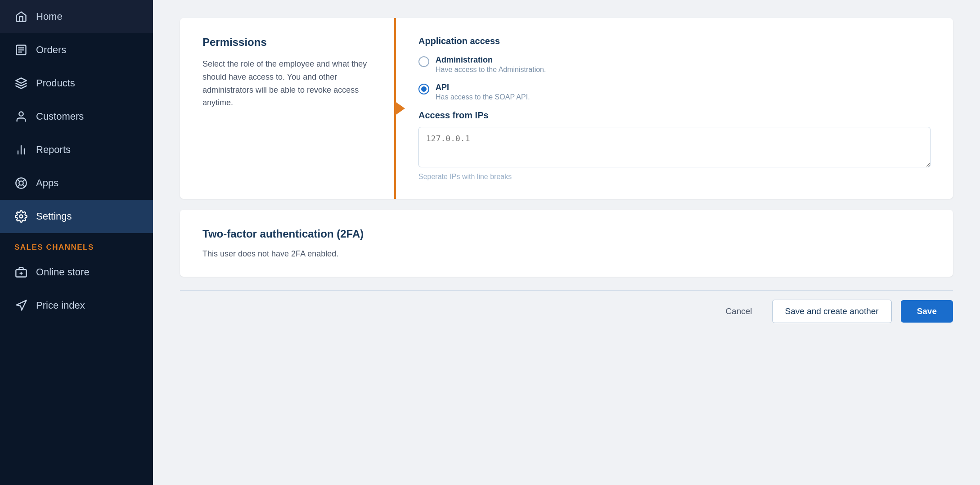 This screenshot has height=485, width=980. I want to click on sidebar-item-price-index-label: Price index, so click(60, 305).